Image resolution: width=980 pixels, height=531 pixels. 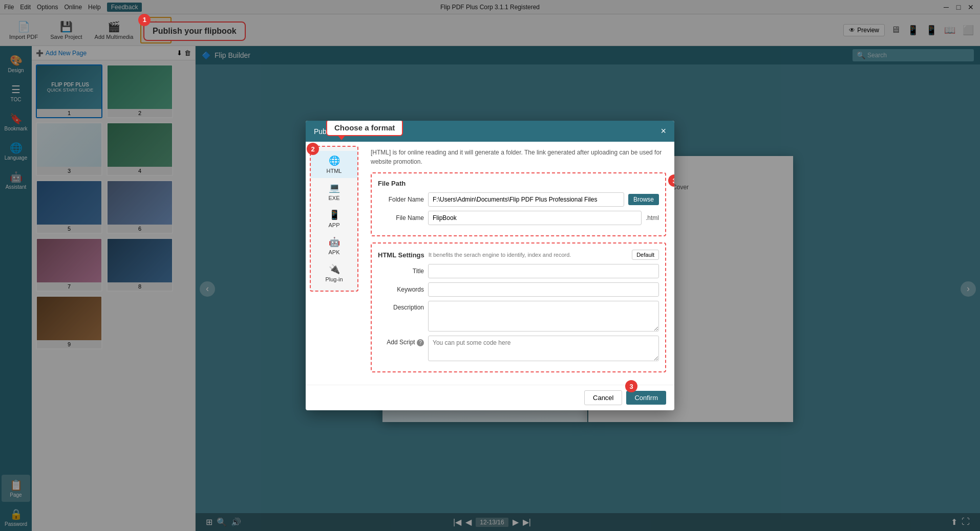 What do you see at coordinates (631, 386) in the screenshot?
I see `step-3-confirm-badge: 3` at bounding box center [631, 386].